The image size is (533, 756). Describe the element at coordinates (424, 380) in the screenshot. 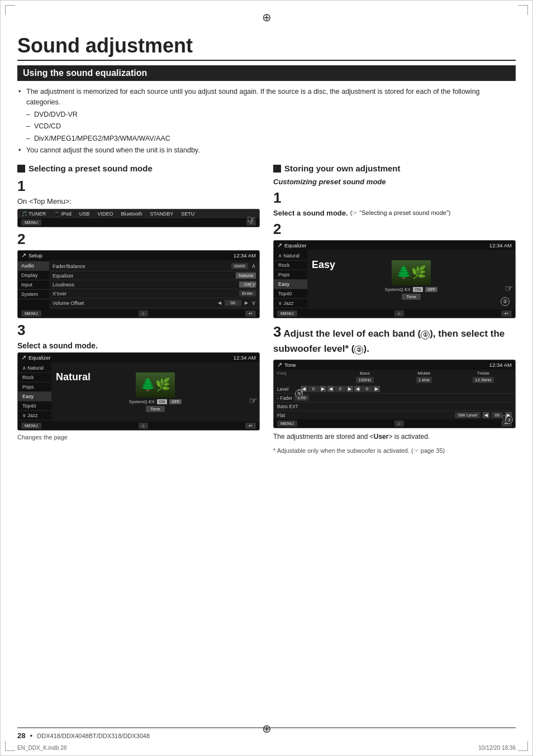

I see `mid-freq: 1 kHz` at that location.